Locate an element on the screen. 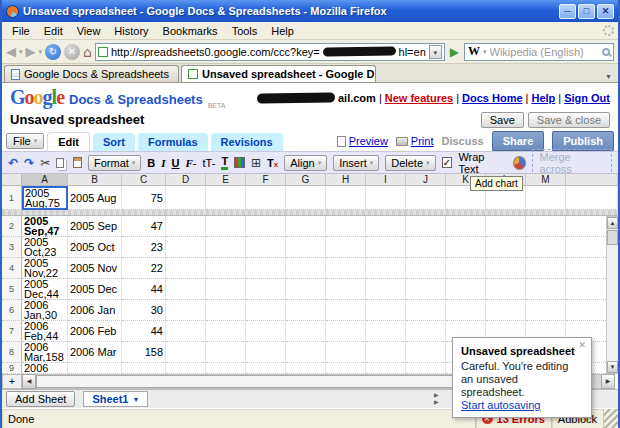 This screenshot has height=428, width=620. column-header-M: M is located at coordinates (546, 180).